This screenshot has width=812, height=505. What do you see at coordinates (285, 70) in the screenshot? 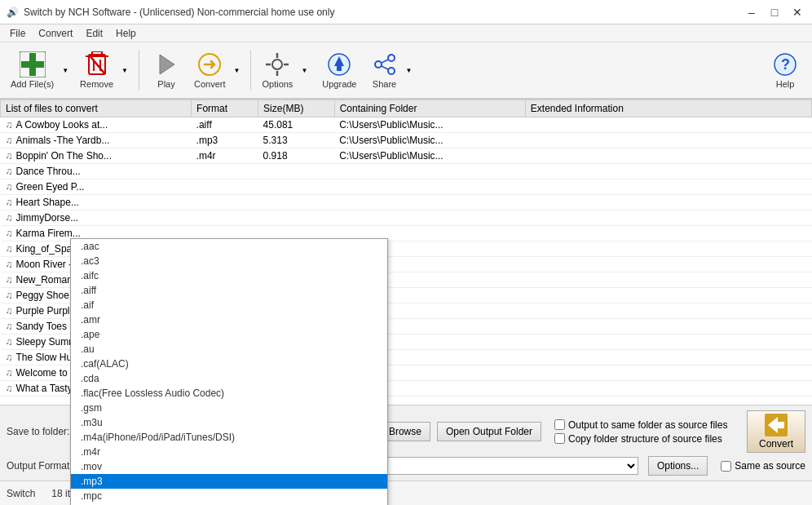
I see `options-button: Options ▼` at bounding box center [285, 70].